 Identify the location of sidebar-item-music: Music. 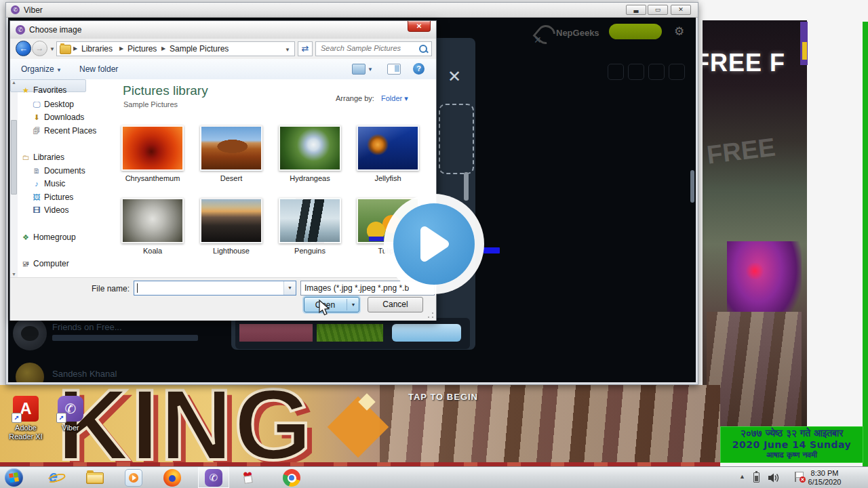
(54, 184).